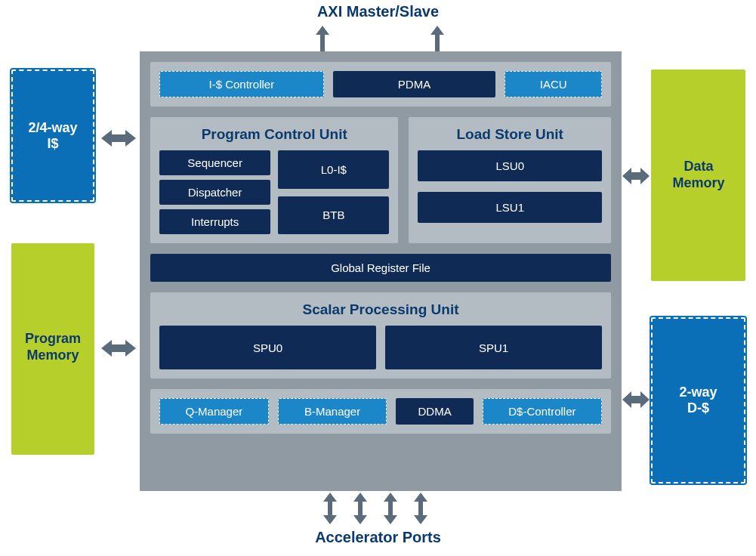  I want to click on spu-panel: Scalar Processing Unit SPU0 SPU1, so click(381, 335).